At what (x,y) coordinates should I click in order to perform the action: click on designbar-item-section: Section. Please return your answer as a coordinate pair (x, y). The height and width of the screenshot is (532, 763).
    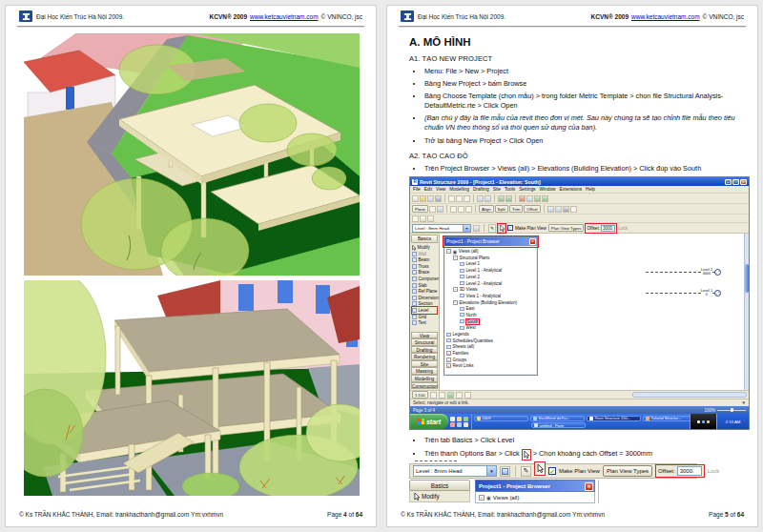
    Looking at the image, I should click on (425, 305).